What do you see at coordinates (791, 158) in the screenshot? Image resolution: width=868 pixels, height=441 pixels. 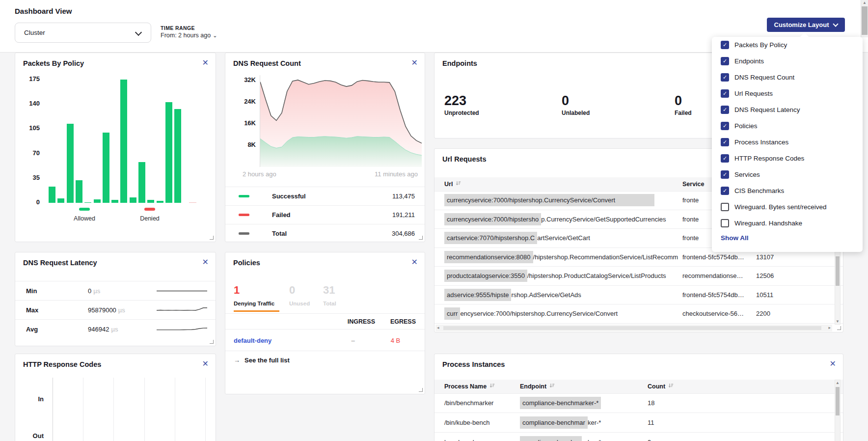 I see `menu-item-http-response-codes: ✓HTTP Response Codes` at bounding box center [791, 158].